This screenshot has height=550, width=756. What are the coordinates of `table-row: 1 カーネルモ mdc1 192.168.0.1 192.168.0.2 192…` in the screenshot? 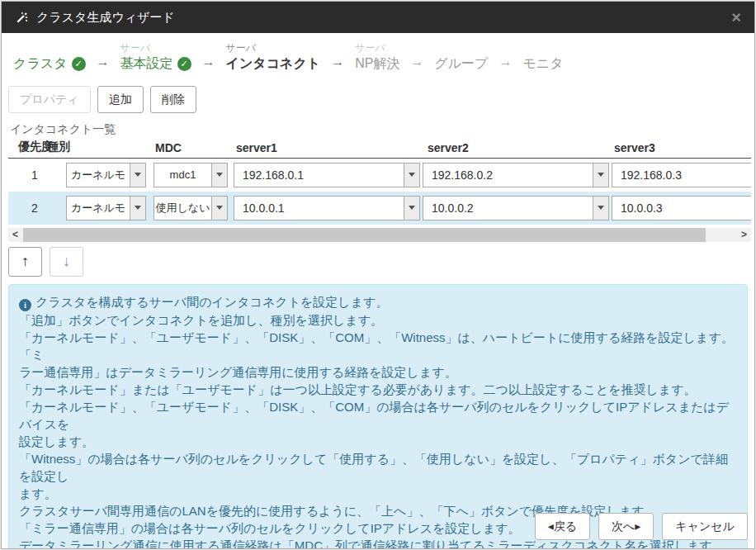 It's located at (380, 175).